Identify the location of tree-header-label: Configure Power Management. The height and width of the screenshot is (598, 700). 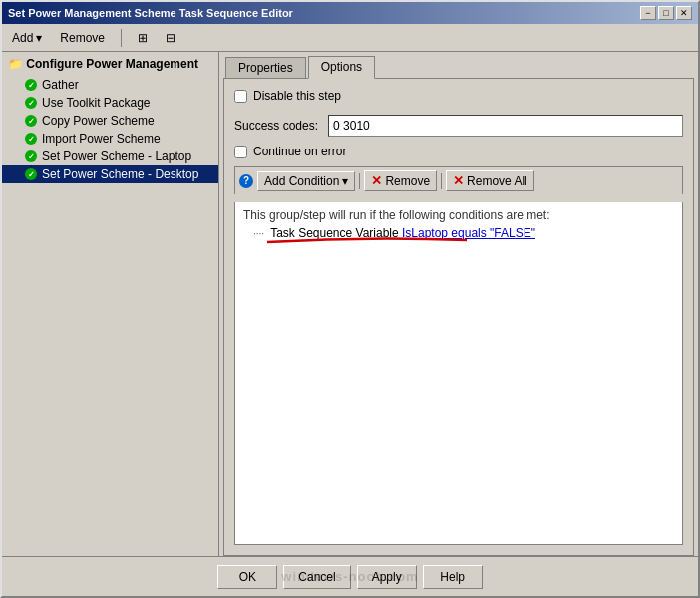
(112, 64).